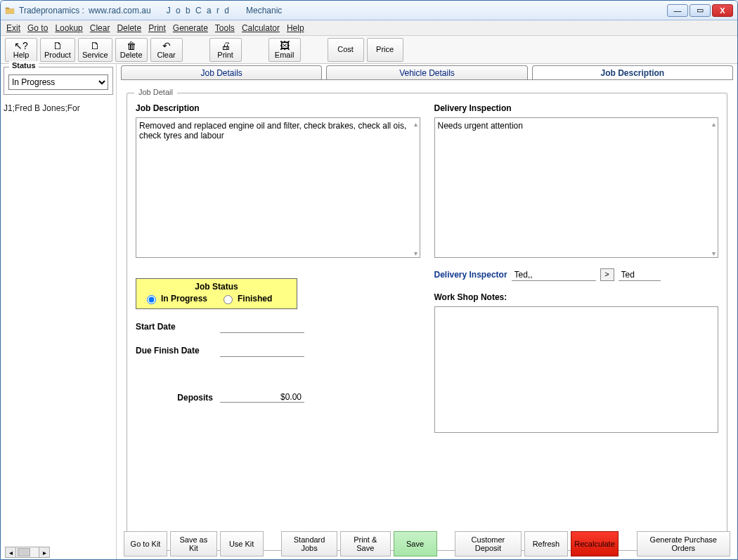 The width and height of the screenshot is (738, 560). Describe the element at coordinates (576, 370) in the screenshot. I see `workshop-notes-textarea` at that location.